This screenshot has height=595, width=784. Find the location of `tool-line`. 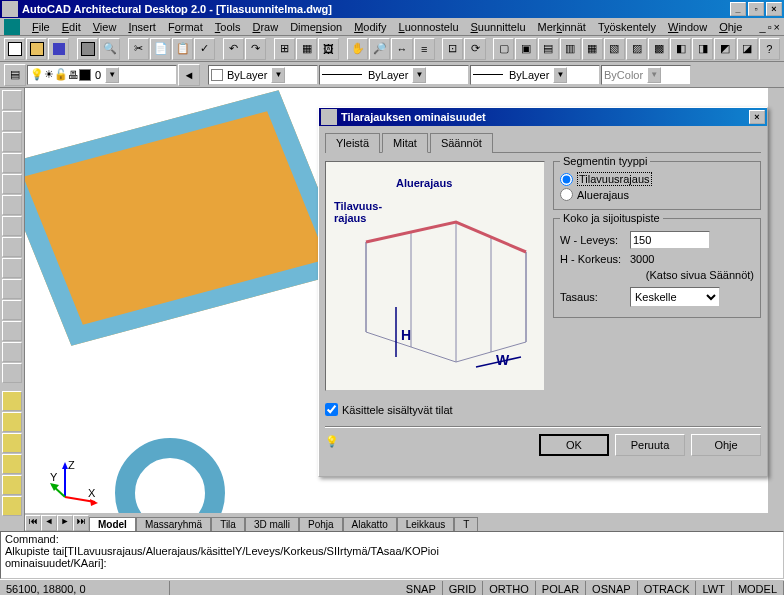

tool-line is located at coordinates (12, 100).